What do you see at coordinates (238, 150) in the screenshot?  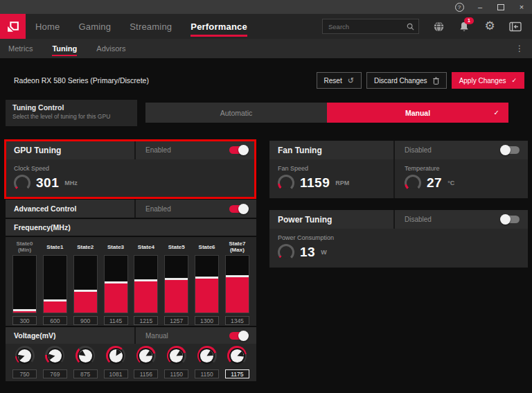 I see `gpu-tuning-toggle` at bounding box center [238, 150].